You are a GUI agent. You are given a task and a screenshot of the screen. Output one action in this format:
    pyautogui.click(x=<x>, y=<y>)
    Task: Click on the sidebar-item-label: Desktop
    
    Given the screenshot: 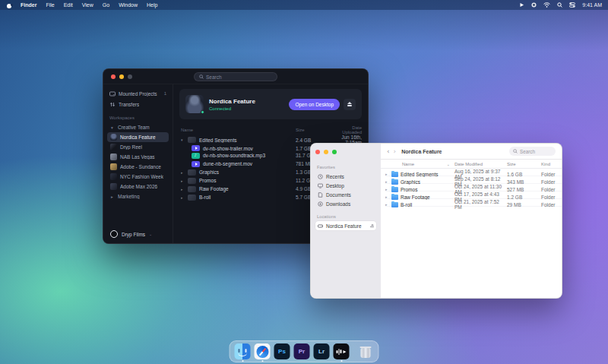 What is the action you would take?
    pyautogui.click(x=335, y=185)
    